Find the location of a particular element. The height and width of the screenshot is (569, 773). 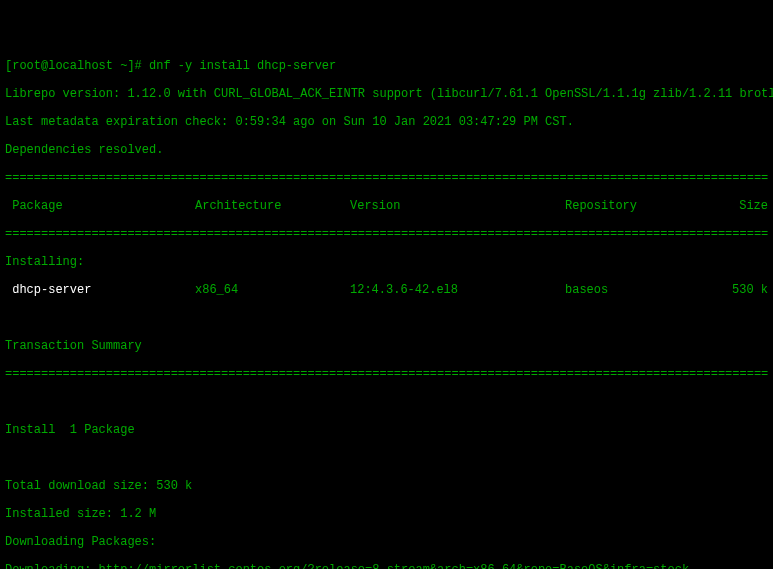

col-repo: Repository is located at coordinates (642, 206).